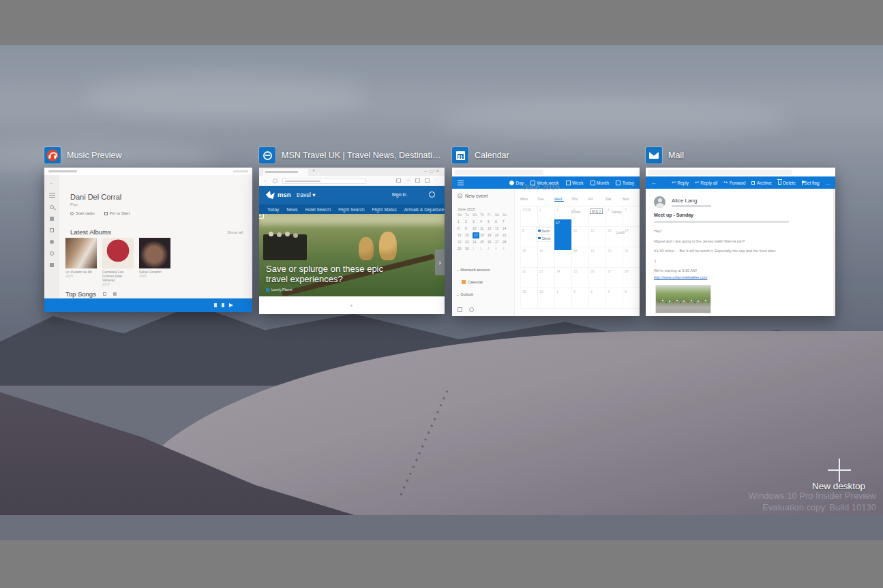 Image resolution: width=883 pixels, height=588 pixels. Describe the element at coordinates (839, 470) in the screenshot. I see `new-desktop-plus-icon` at that location.